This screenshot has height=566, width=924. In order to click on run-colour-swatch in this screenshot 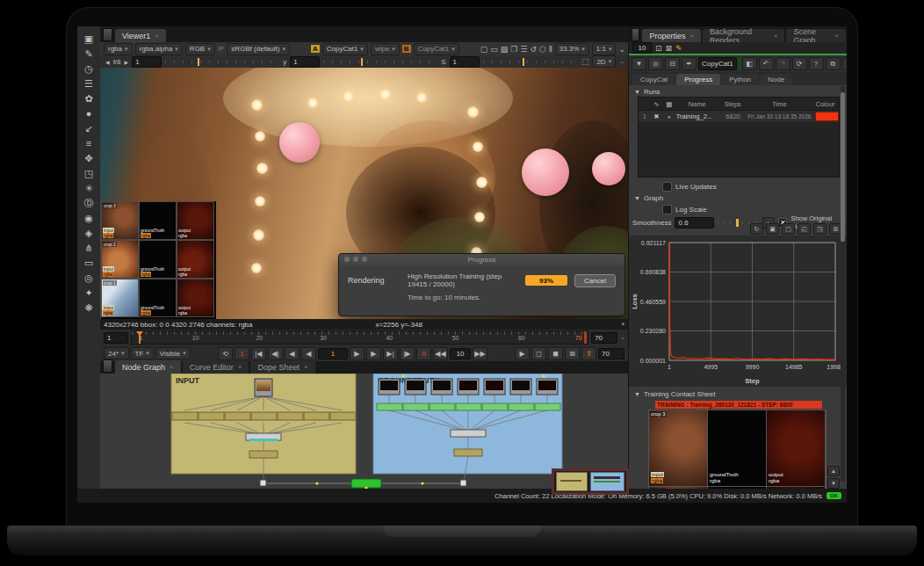, I will do `click(827, 116)`.